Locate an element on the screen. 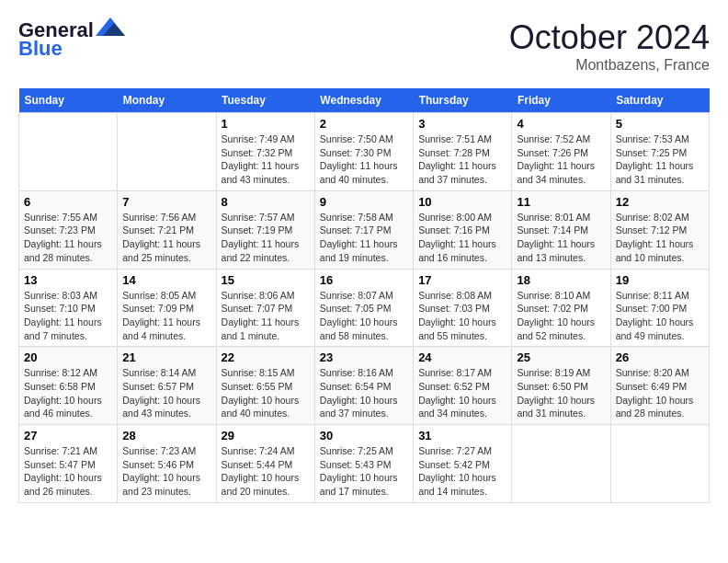 The width and height of the screenshot is (728, 563). calendar-cell: 3Sunrise: 7:51 AM Sunset: 7:28 PM Daylig… is located at coordinates (463, 153).